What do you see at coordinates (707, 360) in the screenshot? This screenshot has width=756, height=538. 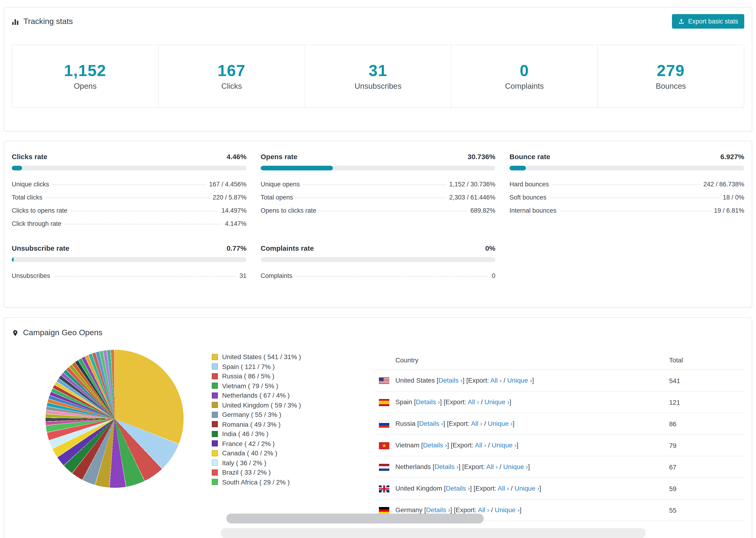 I see `total-column-header: Total` at bounding box center [707, 360].